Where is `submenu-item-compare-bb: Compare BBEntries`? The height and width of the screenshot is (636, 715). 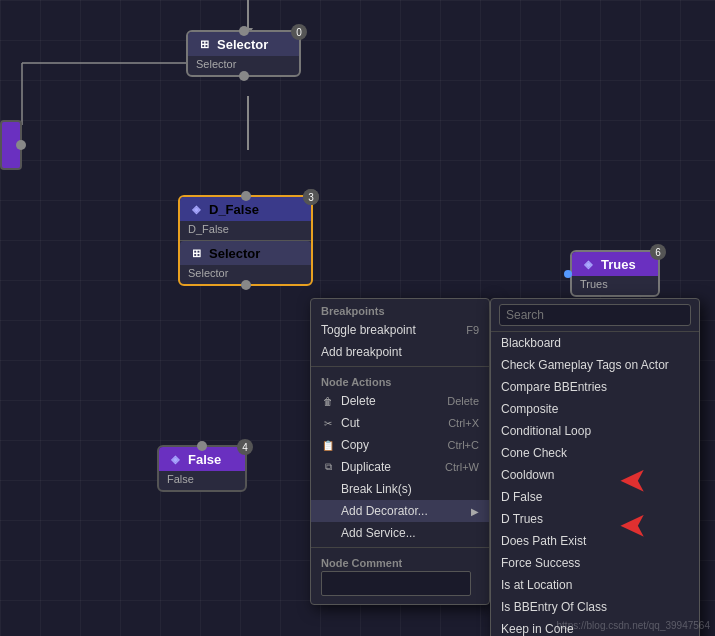
submenu-item-compare-bb: Compare BBEntries is located at coordinates (595, 387).